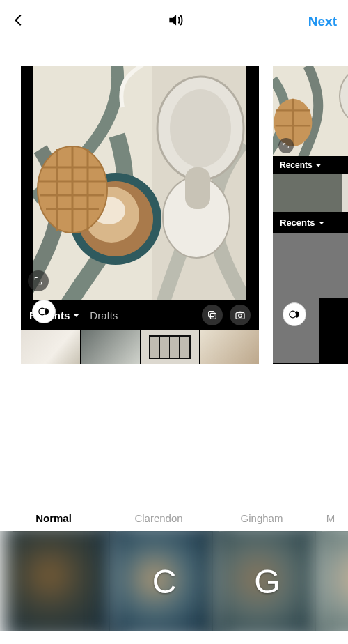 Image resolution: width=348 pixels, height=644 pixels. What do you see at coordinates (310, 165) in the screenshot?
I see `album-selector-secondary-top: Recents` at bounding box center [310, 165].